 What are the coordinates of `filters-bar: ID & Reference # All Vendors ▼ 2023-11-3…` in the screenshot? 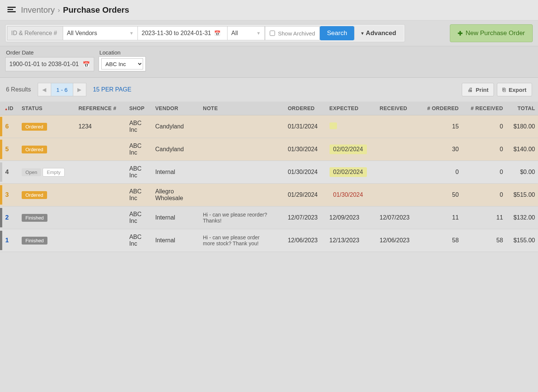 It's located at (269, 34).